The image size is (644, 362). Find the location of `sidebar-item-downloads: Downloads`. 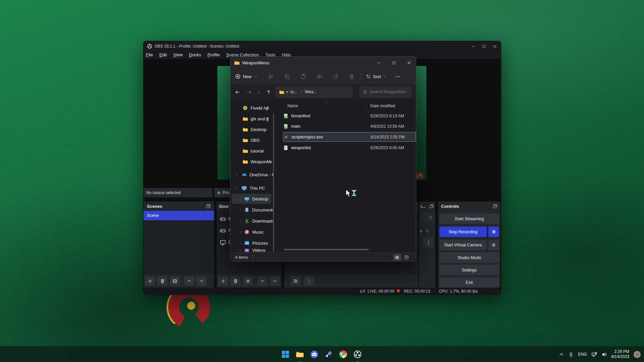

sidebar-item-downloads: Downloads is located at coordinates (253, 221).